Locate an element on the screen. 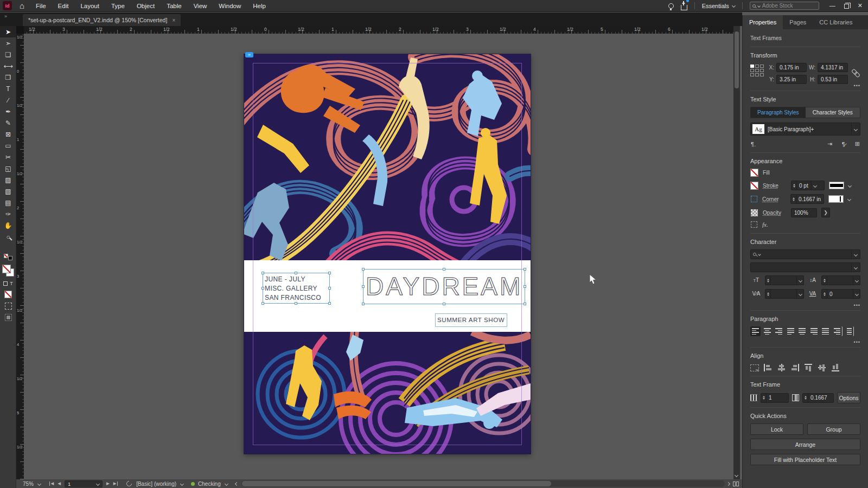 This screenshot has height=488, width=868. h-field: 0.53 in is located at coordinates (833, 79).